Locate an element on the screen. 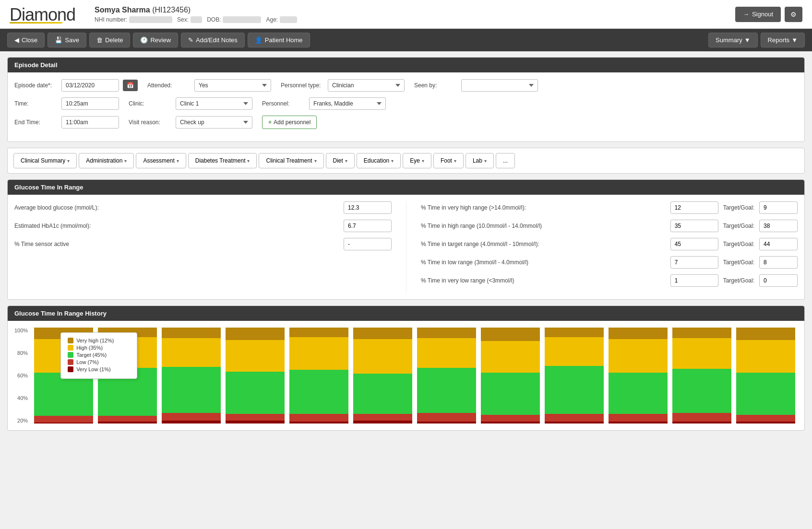 This screenshot has width=812, height=529. glucose-right-row-2: % Time in target range (4.0mmol/l - 10mm… is located at coordinates (609, 244).